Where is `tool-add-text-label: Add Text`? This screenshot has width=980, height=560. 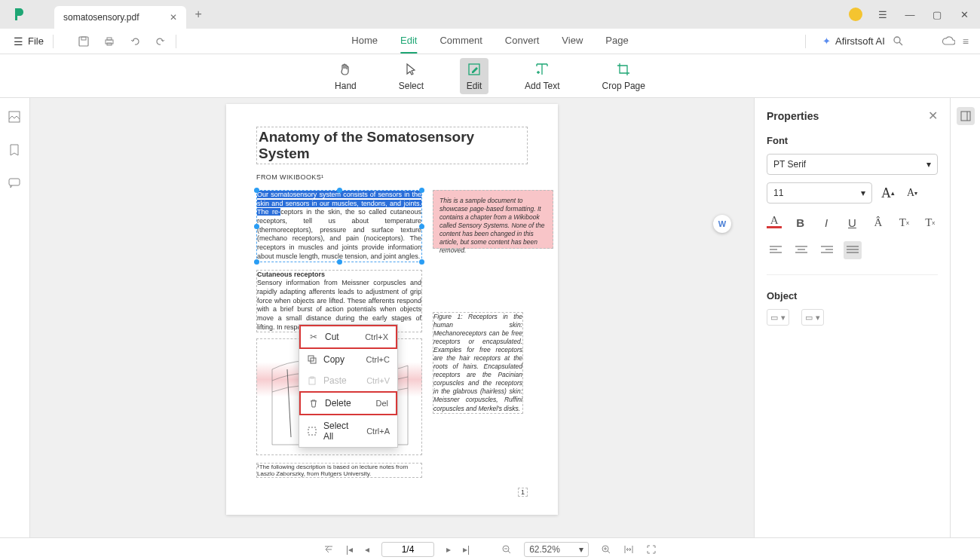
tool-add-text-label: Add Text is located at coordinates (542, 86).